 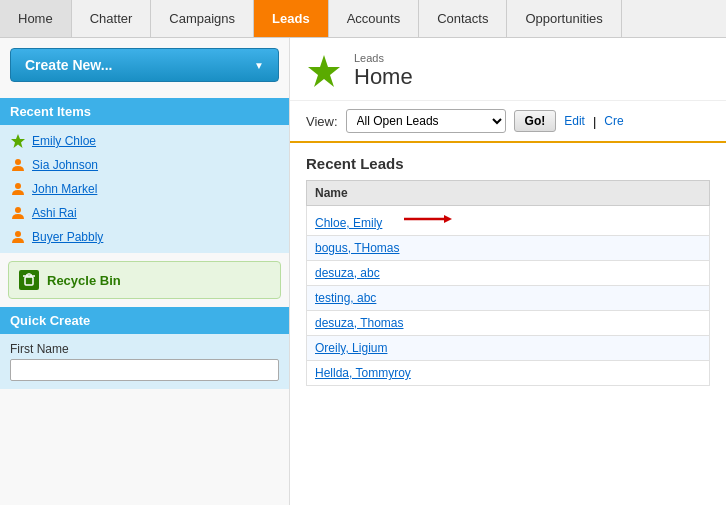 What do you see at coordinates (574, 121) in the screenshot?
I see `edit-link: Edit` at bounding box center [574, 121].